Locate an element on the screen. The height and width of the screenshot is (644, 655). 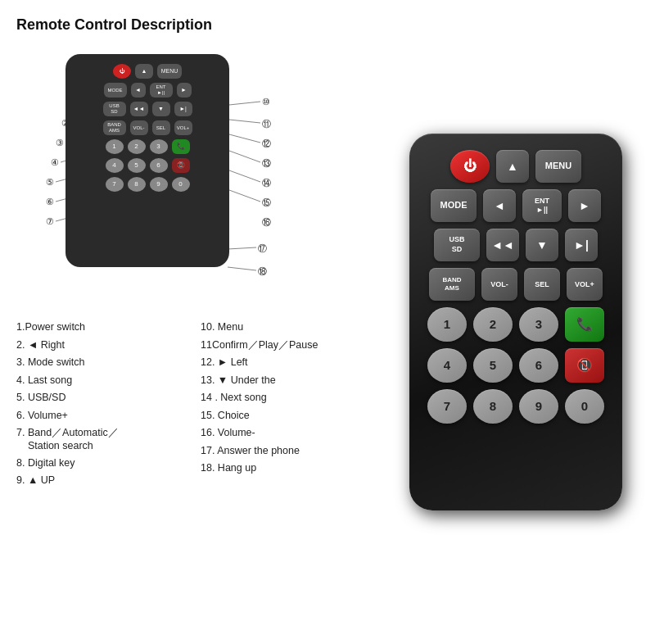
desc-5: 5. USB/SD is located at coordinates (105, 398).